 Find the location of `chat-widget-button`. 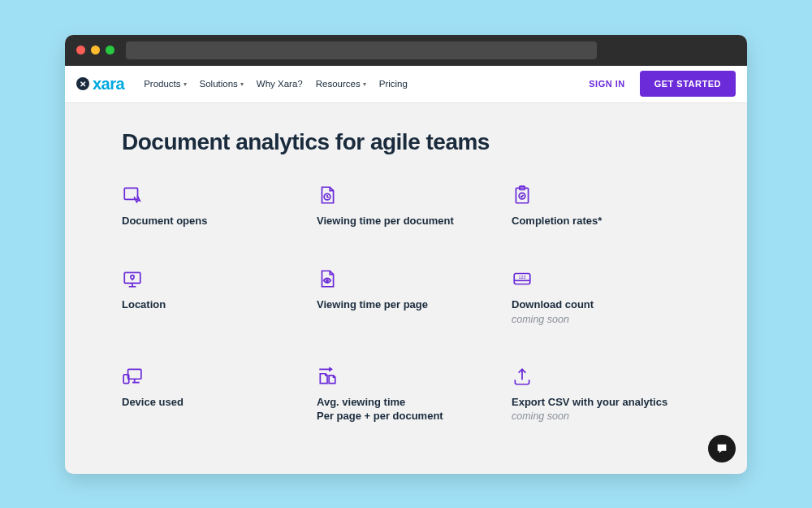

chat-widget-button is located at coordinates (722, 449).